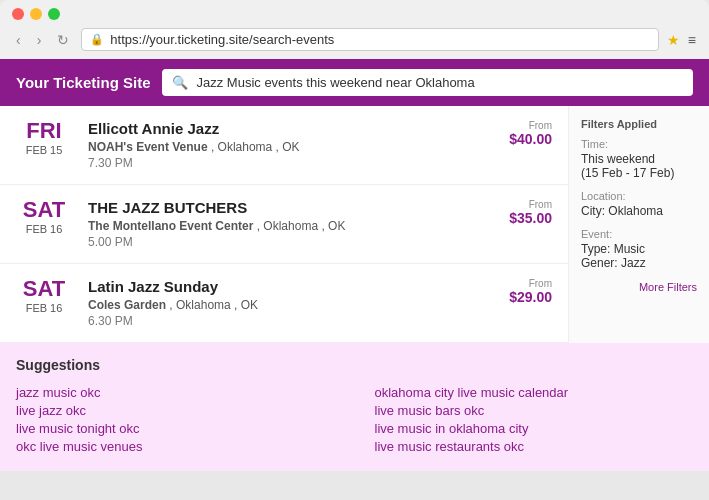 Image resolution: width=709 pixels, height=500 pixels. What do you see at coordinates (277, 224) in the screenshot?
I see `event-details: THE JAZZ BUTCHERS The Montellano Event C…` at bounding box center [277, 224].